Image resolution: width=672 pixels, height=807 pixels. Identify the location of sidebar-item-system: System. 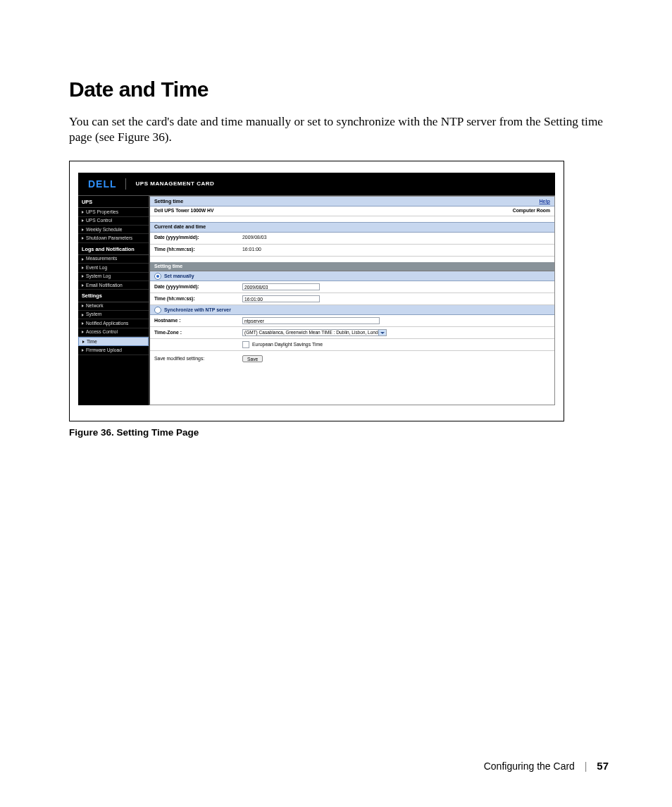
(113, 315).